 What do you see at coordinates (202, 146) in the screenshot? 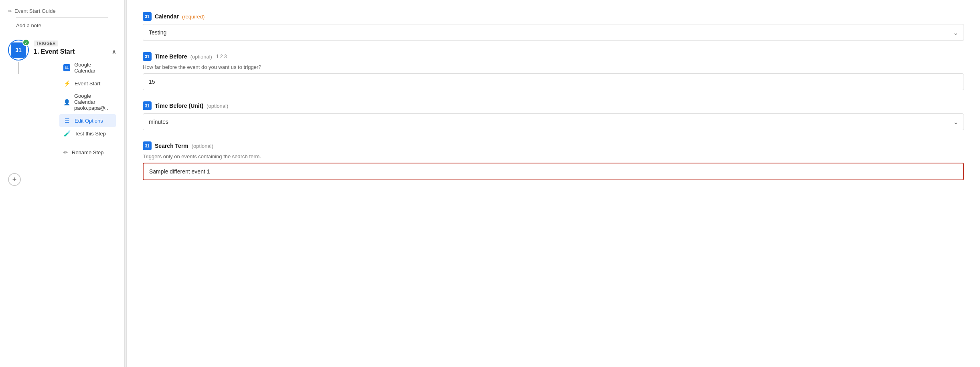
I see `search-term-optional-tag: (optional)` at bounding box center [202, 146].